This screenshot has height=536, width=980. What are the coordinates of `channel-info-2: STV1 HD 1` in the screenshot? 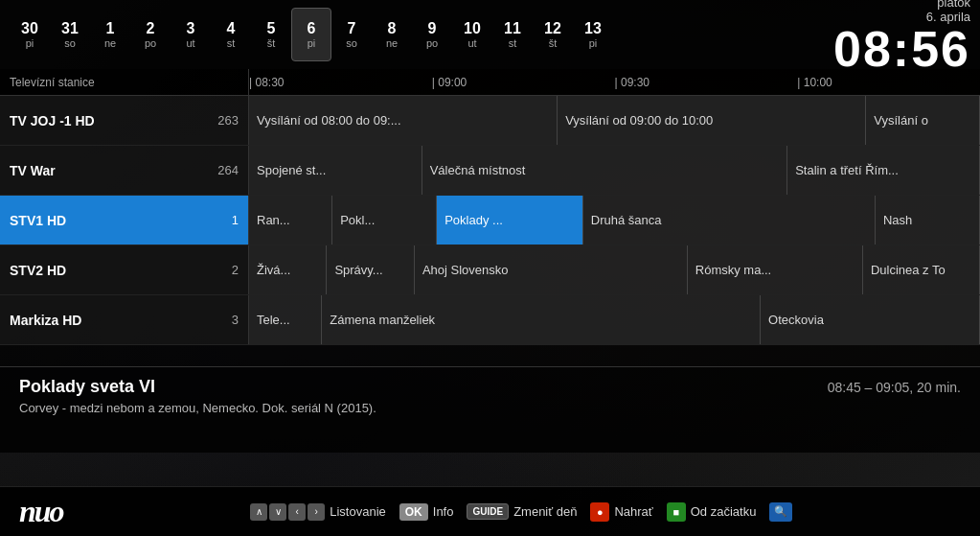 It's located at (125, 221).